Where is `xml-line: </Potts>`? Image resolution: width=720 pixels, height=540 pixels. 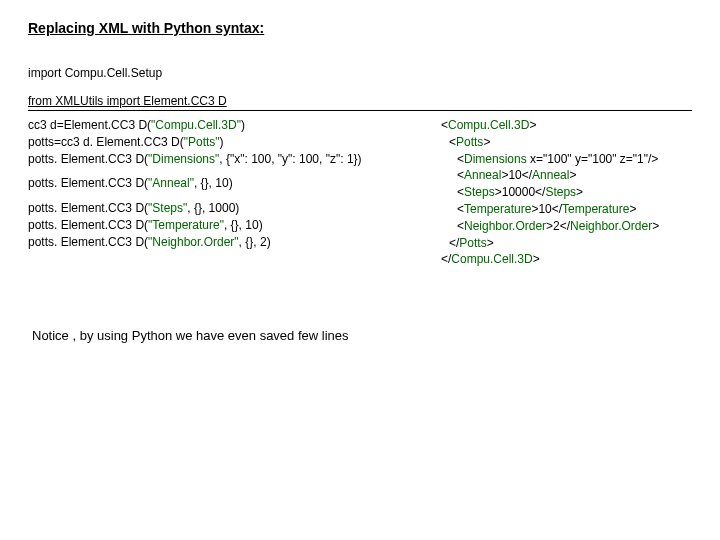
xml-line: </Potts> is located at coordinates (550, 244).